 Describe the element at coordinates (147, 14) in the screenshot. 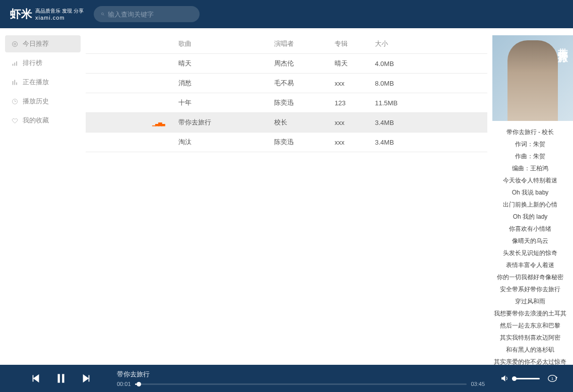

I see `search-box` at that location.